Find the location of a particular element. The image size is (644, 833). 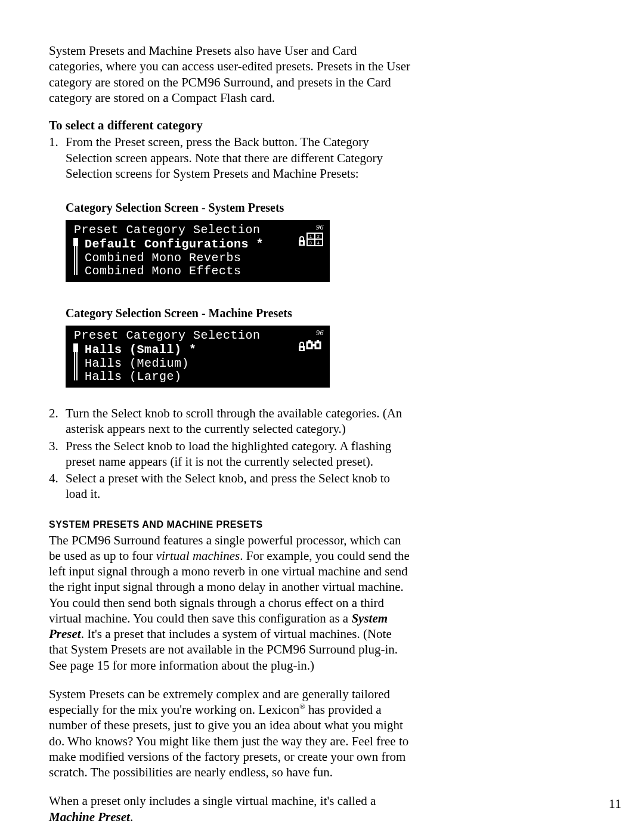

step-num: 3. is located at coordinates (55, 446).